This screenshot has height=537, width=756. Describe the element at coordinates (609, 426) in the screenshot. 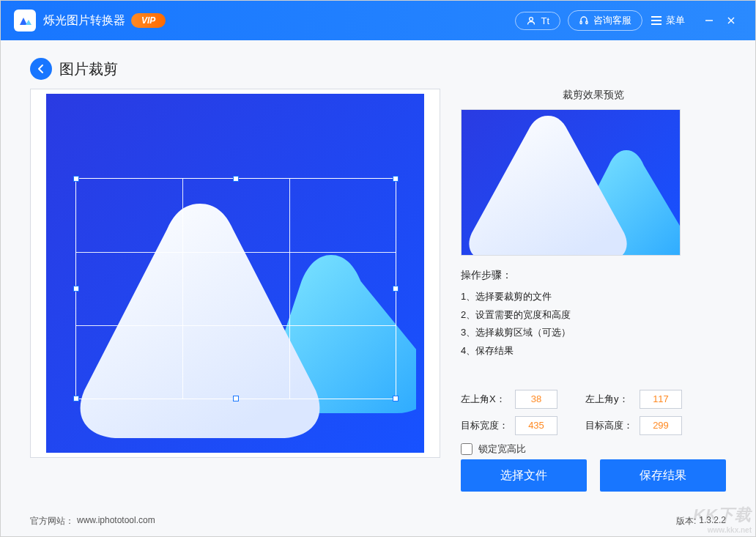

I see `target-height-label: 目标高度：` at that location.